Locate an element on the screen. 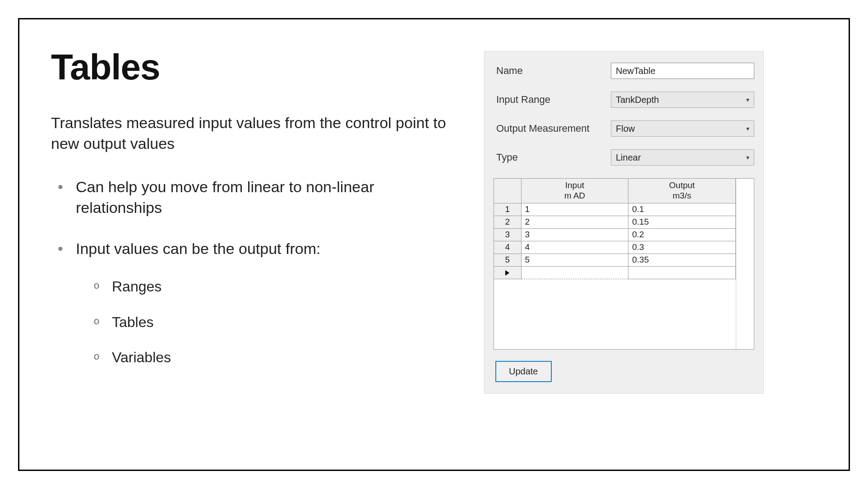 This screenshot has width=868, height=489. input-range-label: Input Range is located at coordinates (552, 100).